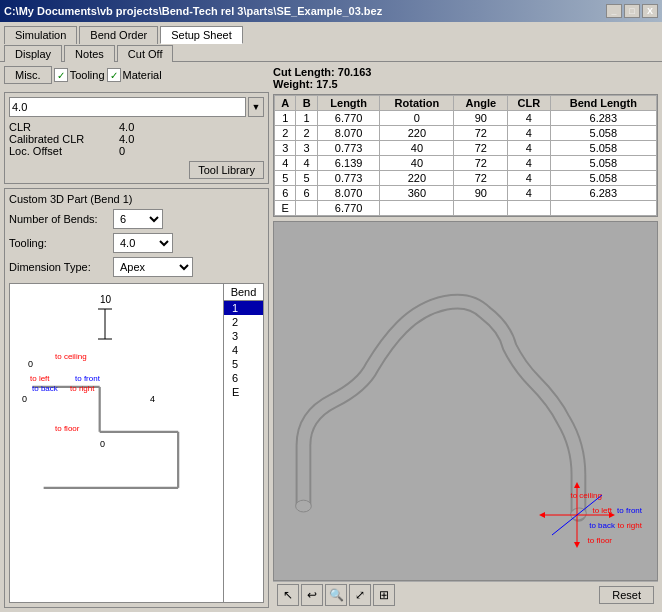 Image resolution: width=662 pixels, height=612 pixels. I want to click on close-button: X, so click(650, 11).